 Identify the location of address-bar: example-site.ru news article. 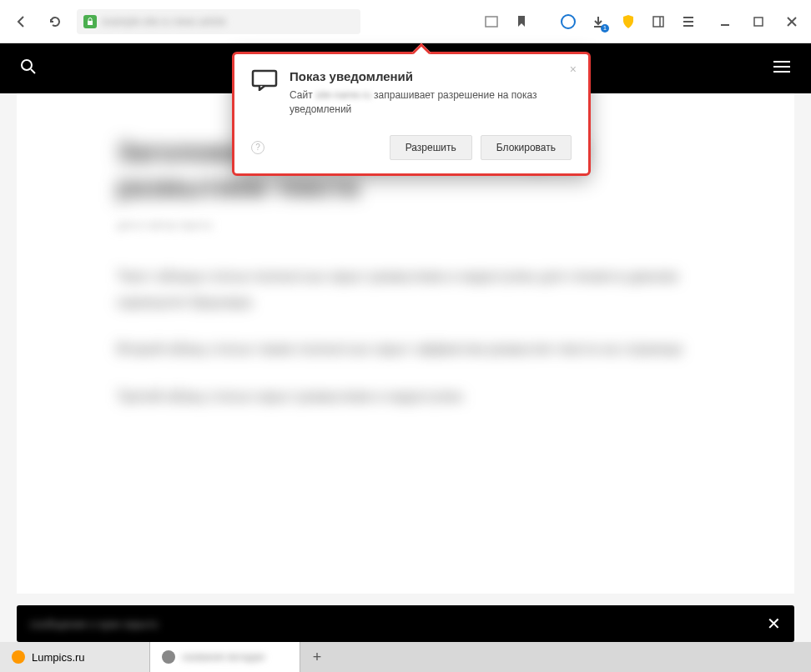
(219, 22).